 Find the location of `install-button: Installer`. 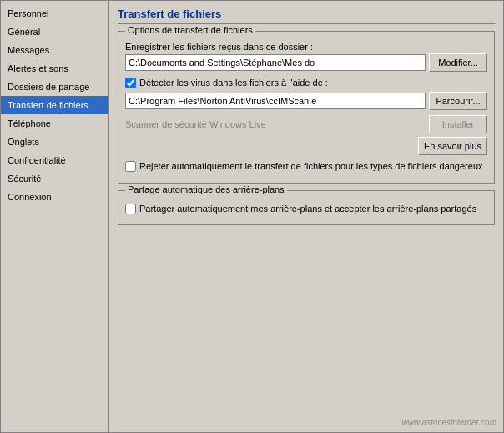

install-button: Installer is located at coordinates (458, 124).